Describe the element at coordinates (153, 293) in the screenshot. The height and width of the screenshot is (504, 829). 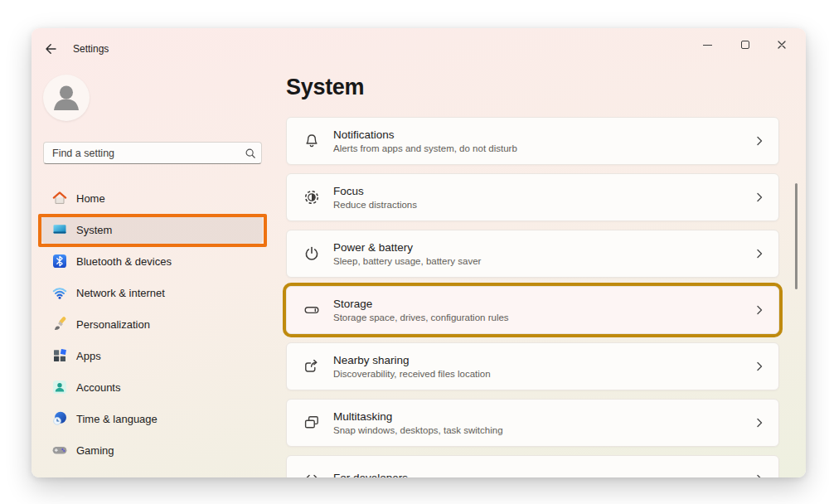
I see `sidebar-item-network-internet: Network & internet` at that location.